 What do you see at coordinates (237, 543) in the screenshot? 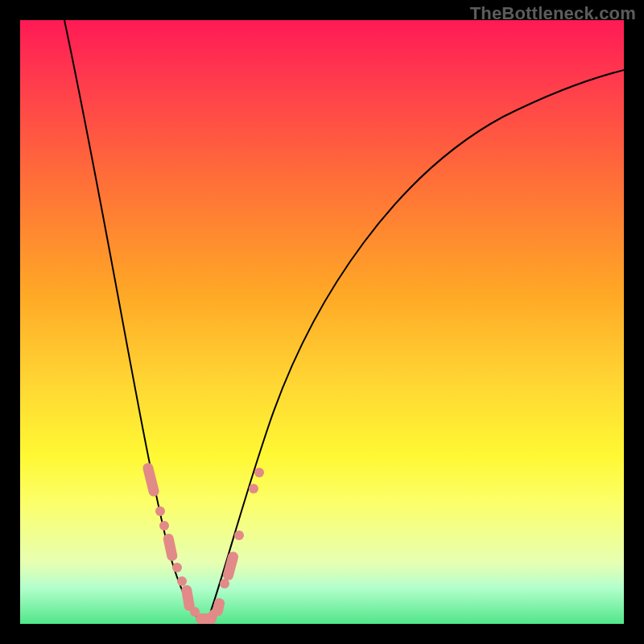
I see `markers-right` at bounding box center [237, 543].